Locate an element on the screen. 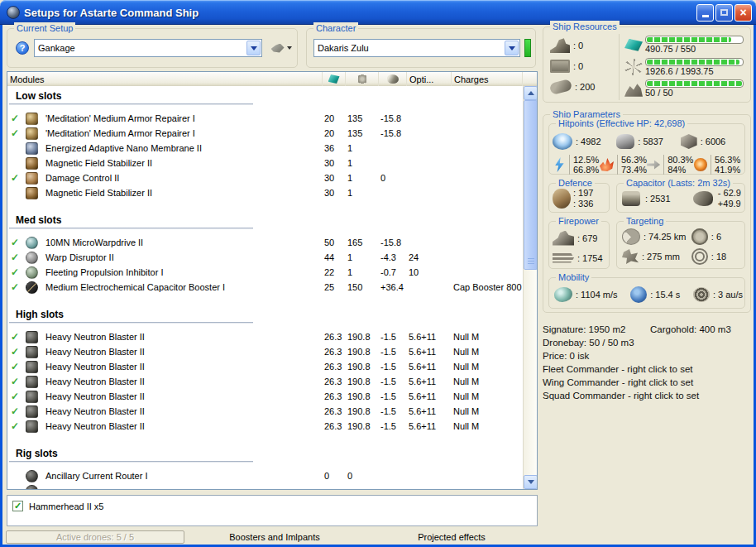  warp-speed-icon is located at coordinates (701, 295).